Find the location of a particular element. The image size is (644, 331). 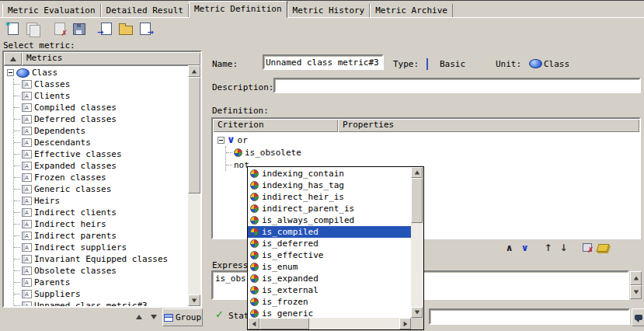

properties-column-header: Properties is located at coordinates (489, 126).